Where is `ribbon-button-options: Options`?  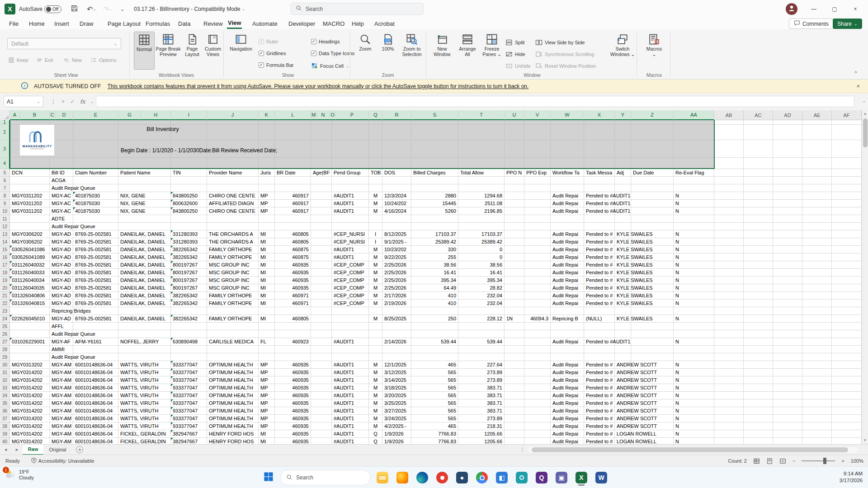
ribbon-button-options: Options is located at coordinates (103, 60).